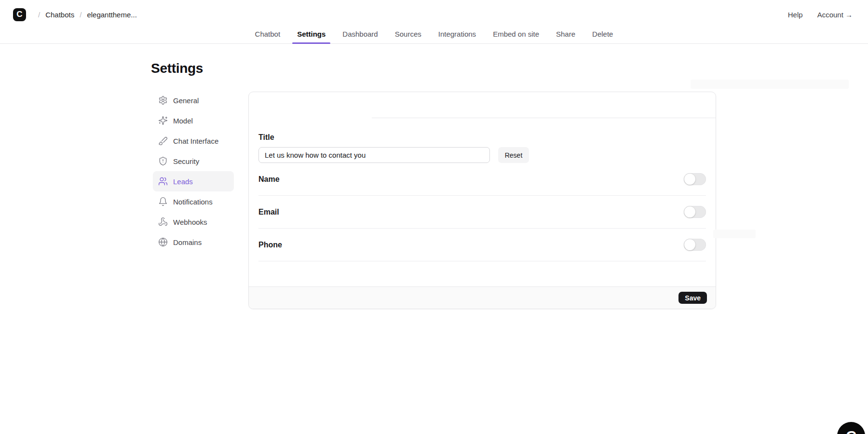  I want to click on sidebar-item-label: Webhooks, so click(190, 222).